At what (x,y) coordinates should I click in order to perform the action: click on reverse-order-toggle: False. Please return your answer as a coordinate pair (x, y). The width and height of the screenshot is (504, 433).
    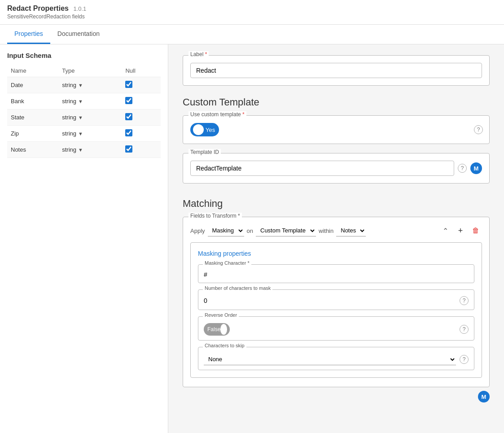
    Looking at the image, I should click on (217, 329).